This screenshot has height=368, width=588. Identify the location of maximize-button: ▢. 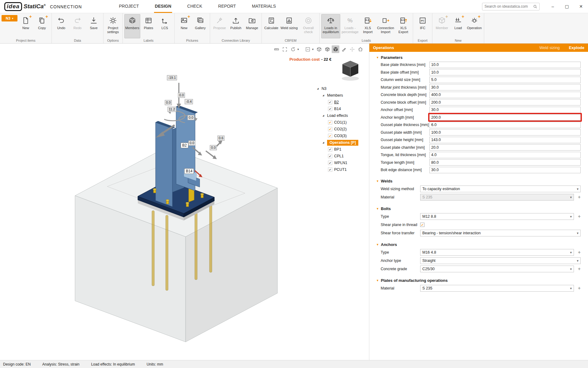
(567, 6).